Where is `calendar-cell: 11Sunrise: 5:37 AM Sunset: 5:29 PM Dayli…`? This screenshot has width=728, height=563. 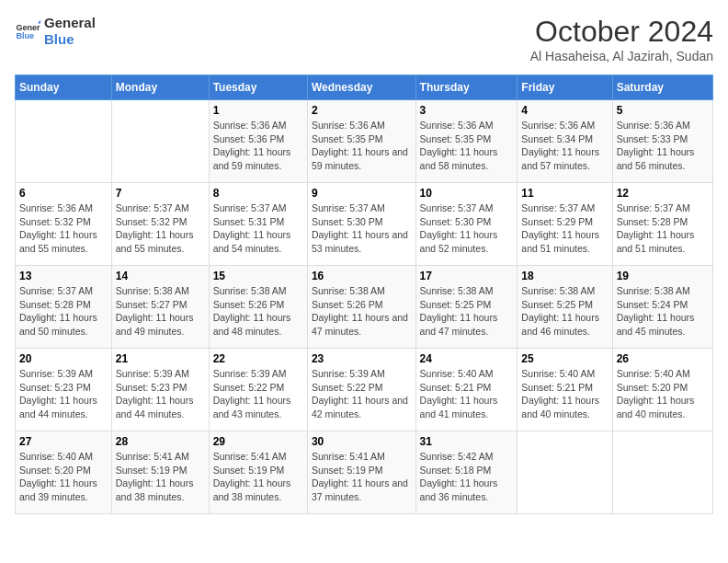
calendar-cell: 11Sunrise: 5:37 AM Sunset: 5:29 PM Dayli… is located at coordinates (564, 224).